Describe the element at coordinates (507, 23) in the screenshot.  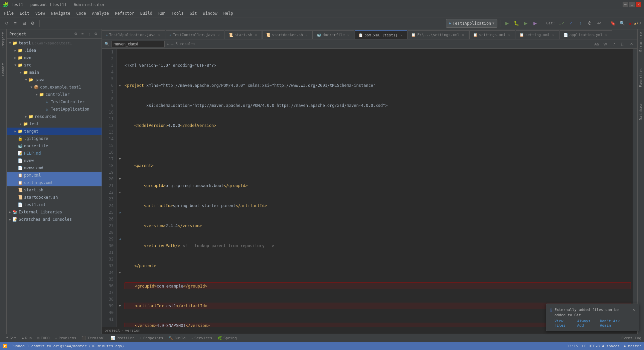
I see `run-button: ▶` at that location.